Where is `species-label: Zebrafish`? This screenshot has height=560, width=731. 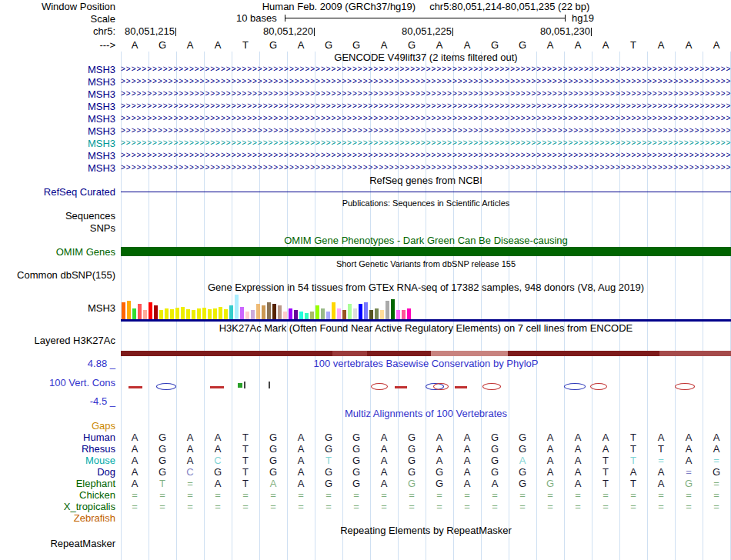 species-label: Zebrafish is located at coordinates (60, 518).